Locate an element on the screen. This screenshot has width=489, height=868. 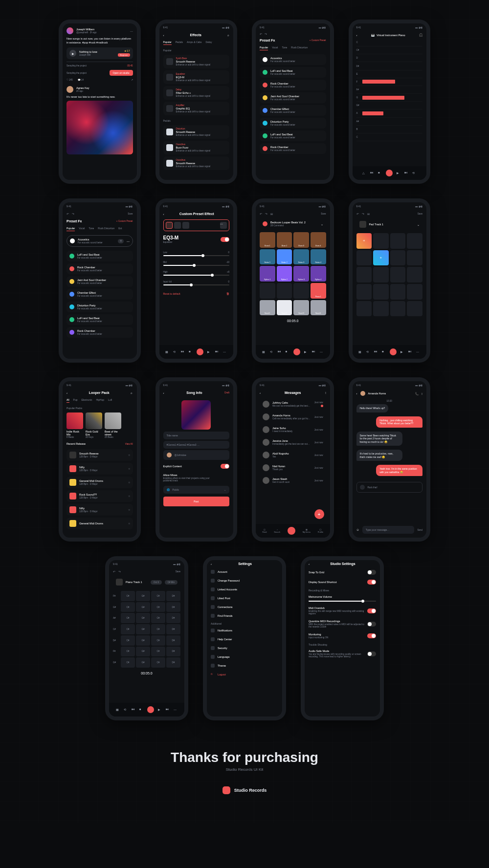
thread-item: Jessica JaneImmediately get the best we … is located at coordinates (293, 442).